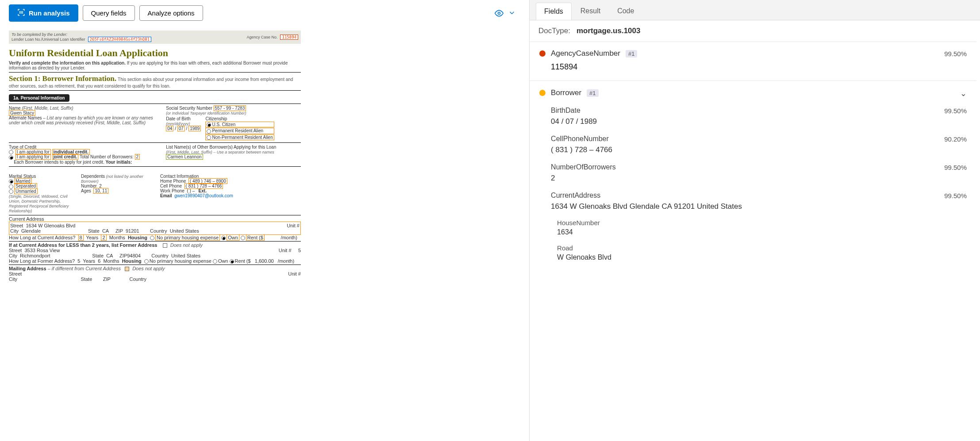 The width and height of the screenshot is (980, 441). I want to click on email-value: gwen19890407@outlook.com, so click(204, 196).